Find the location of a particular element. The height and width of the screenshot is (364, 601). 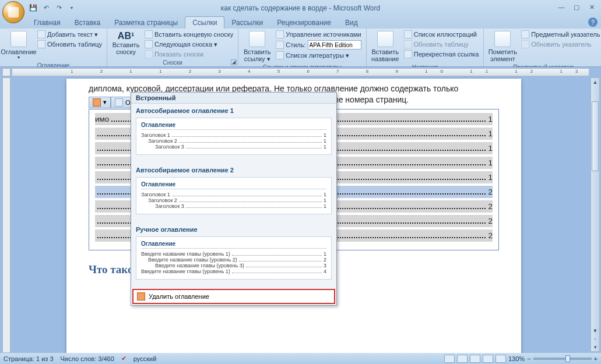

toc-button: Оглавление ▾ is located at coordinates (19, 45).